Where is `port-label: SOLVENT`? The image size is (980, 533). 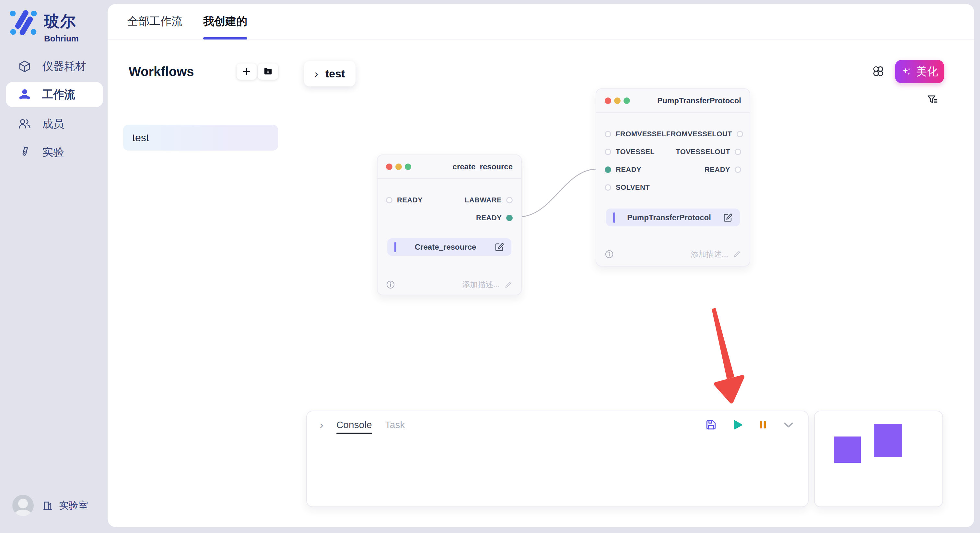 port-label: SOLVENT is located at coordinates (633, 187).